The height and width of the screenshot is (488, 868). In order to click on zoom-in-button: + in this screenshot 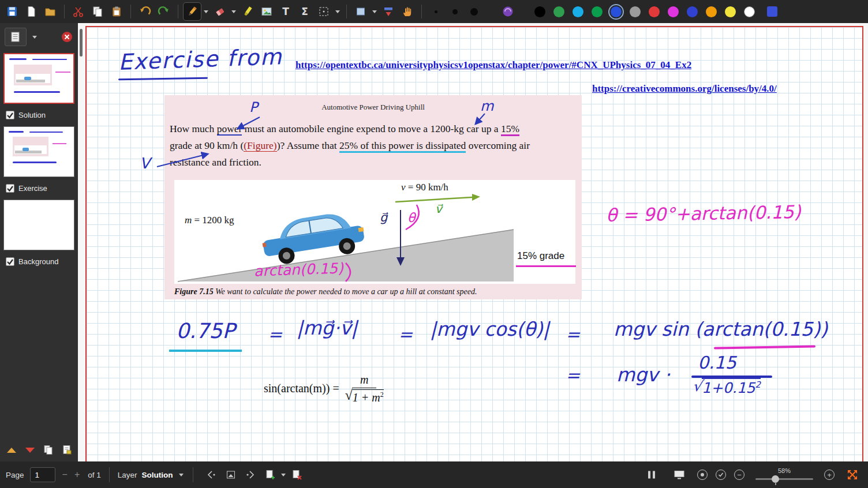, I will do `click(829, 475)`.